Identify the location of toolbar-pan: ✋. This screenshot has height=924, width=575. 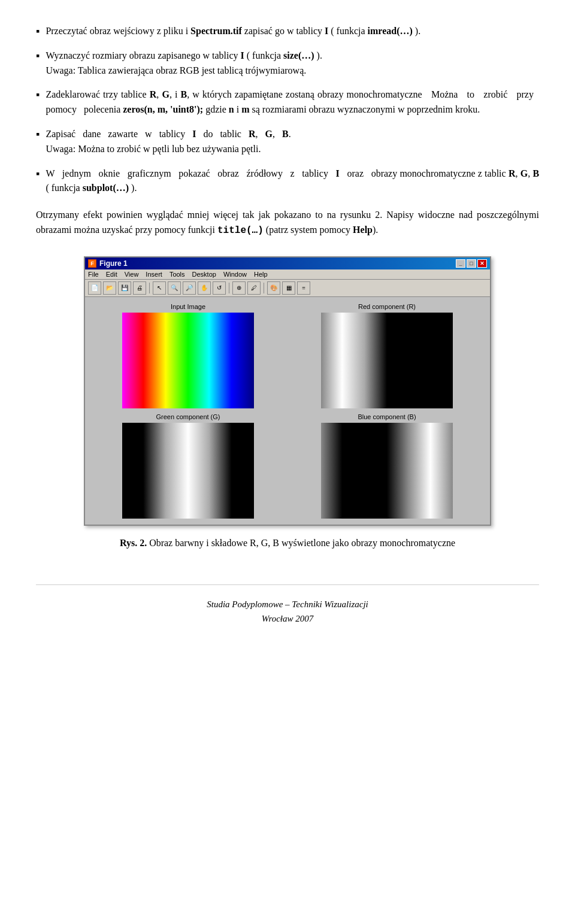
(204, 288).